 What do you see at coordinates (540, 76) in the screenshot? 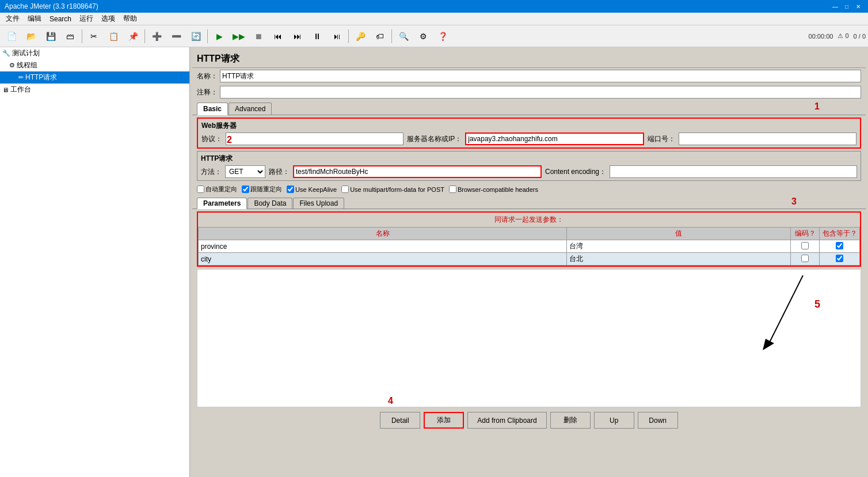
I see `name-input` at bounding box center [540, 76].